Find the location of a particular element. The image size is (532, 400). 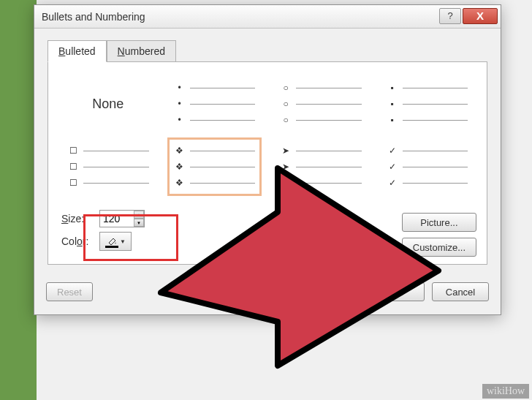

dialog-footer: Reset OK Cancel is located at coordinates (267, 294).